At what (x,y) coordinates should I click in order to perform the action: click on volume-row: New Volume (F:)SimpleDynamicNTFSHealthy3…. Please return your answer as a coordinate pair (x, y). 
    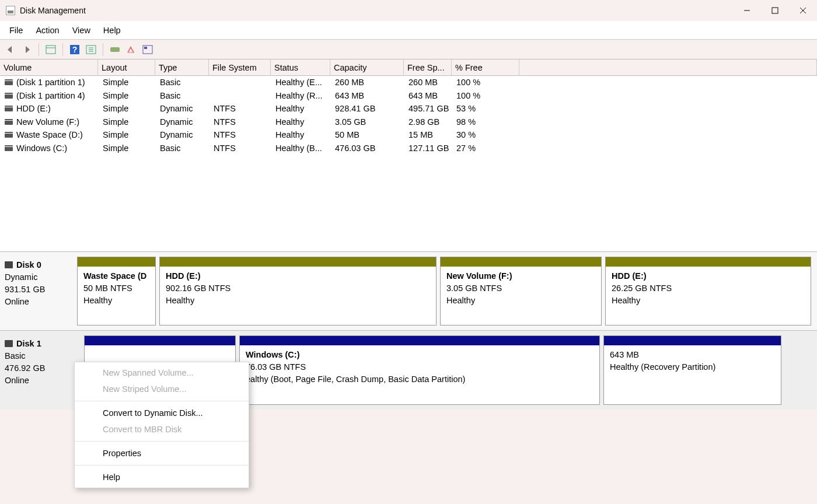
    Looking at the image, I should click on (408, 123).